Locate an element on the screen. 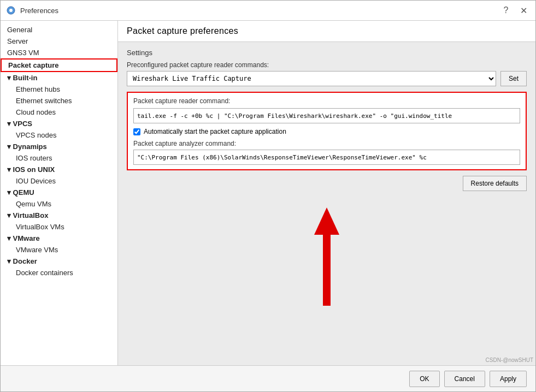 This screenshot has height=392, width=536. sidebar-item-vpcs: ▾ VPCS is located at coordinates (59, 123).